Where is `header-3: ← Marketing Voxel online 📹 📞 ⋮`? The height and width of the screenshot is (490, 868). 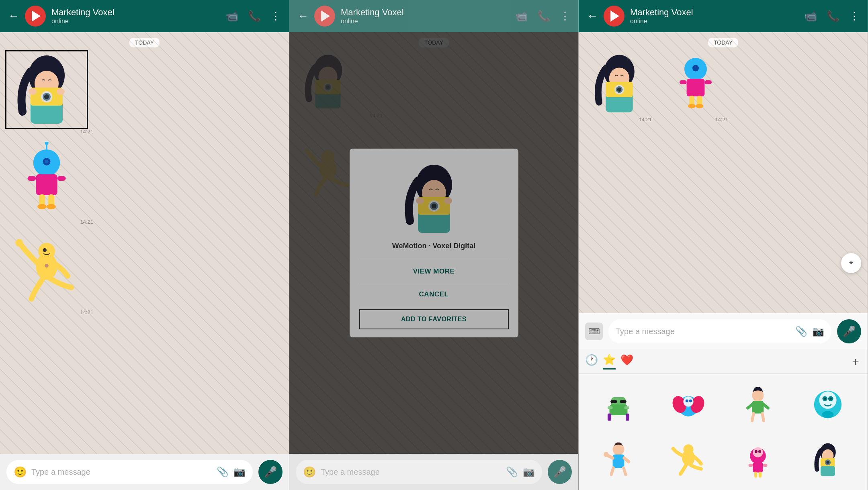 header-3: ← Marketing Voxel online 📹 📞 ⋮ is located at coordinates (723, 16).